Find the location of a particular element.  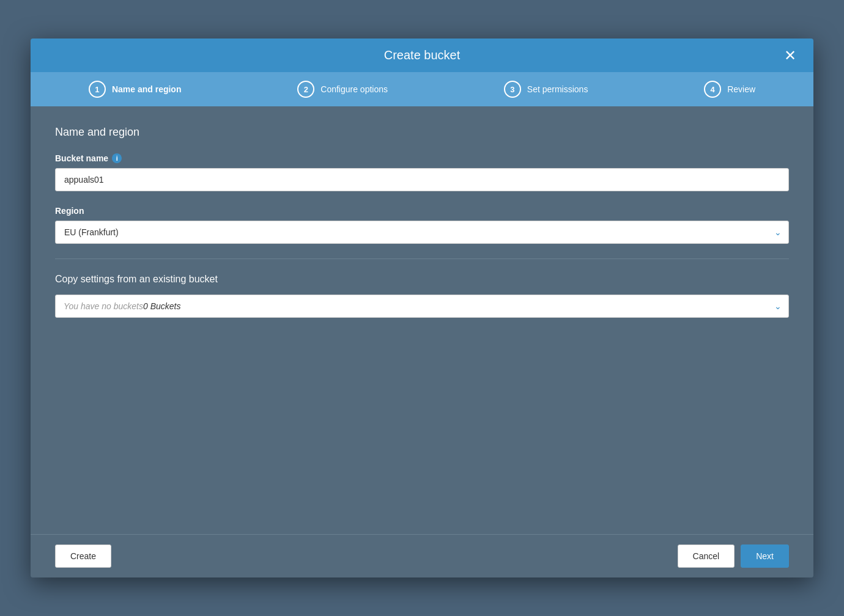

copy-settings-title: Copy settings from an existing bucket is located at coordinates (422, 279).